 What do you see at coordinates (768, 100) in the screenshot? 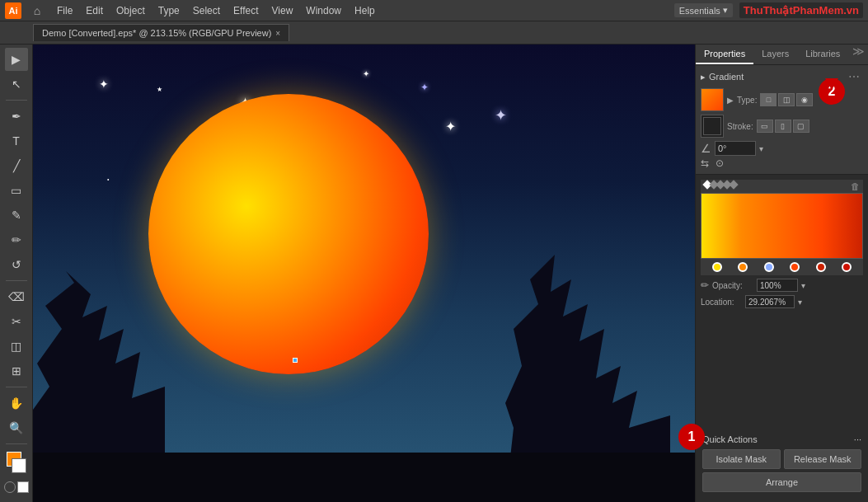
I see `linear-gradient-btn: □` at bounding box center [768, 100].